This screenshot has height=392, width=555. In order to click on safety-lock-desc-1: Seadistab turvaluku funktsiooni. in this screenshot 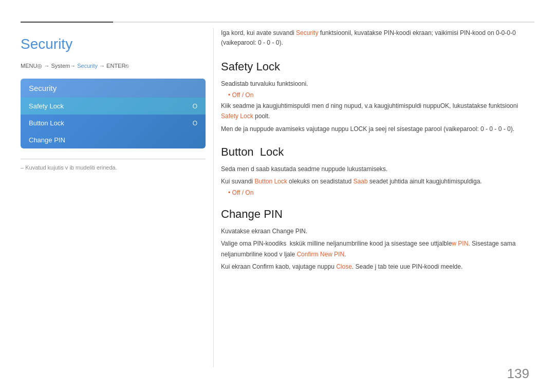, I will do `click(378, 84)`.